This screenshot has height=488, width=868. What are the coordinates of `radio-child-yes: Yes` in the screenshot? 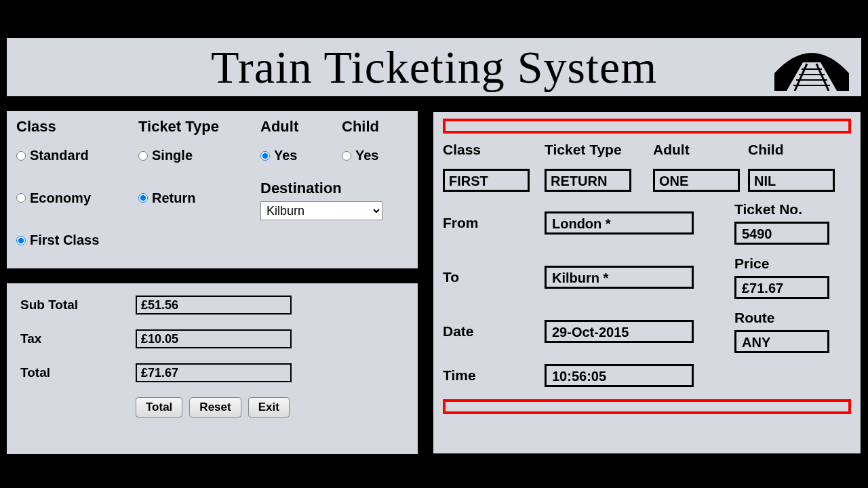 It's located at (382, 156).